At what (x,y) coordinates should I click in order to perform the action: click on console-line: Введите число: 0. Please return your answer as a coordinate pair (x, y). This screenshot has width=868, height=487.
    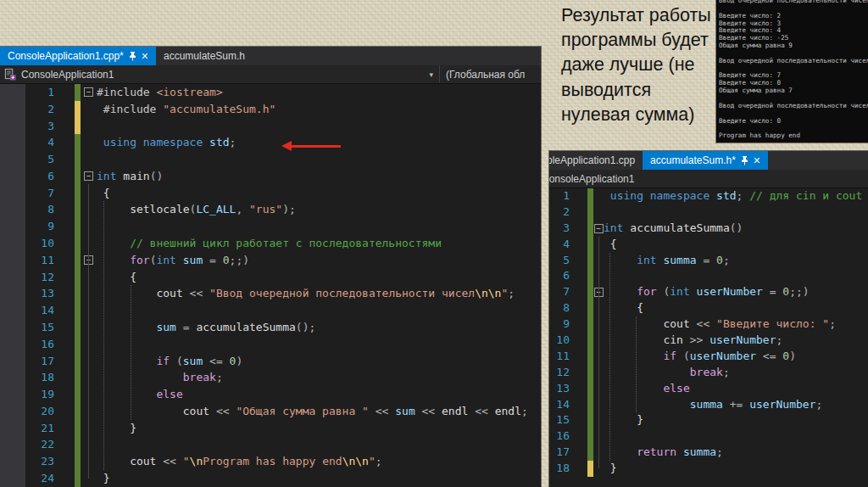
    Looking at the image, I should click on (793, 122).